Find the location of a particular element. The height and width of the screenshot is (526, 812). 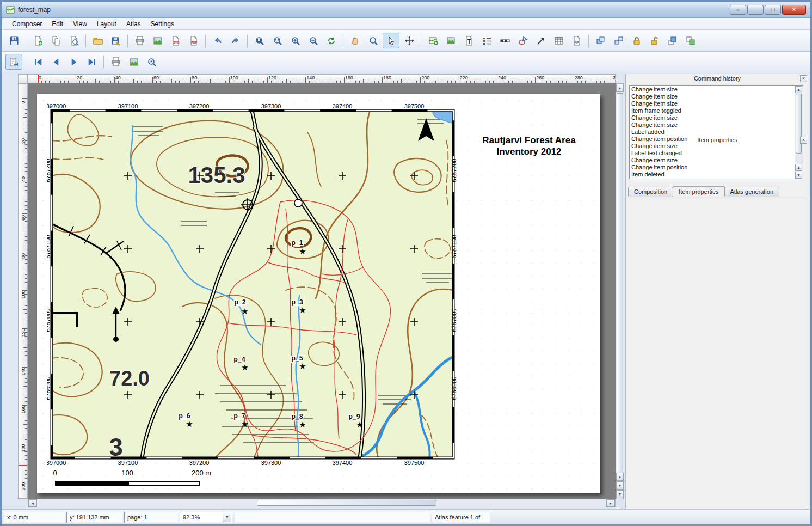

menu-atlas: Atlas is located at coordinates (134, 24).